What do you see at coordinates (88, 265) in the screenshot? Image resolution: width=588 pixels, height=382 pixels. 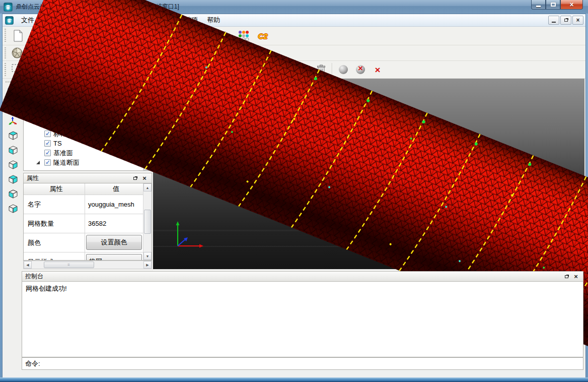 I see `properties-hscrollbar: ◀ ▶ ≡` at bounding box center [88, 265].